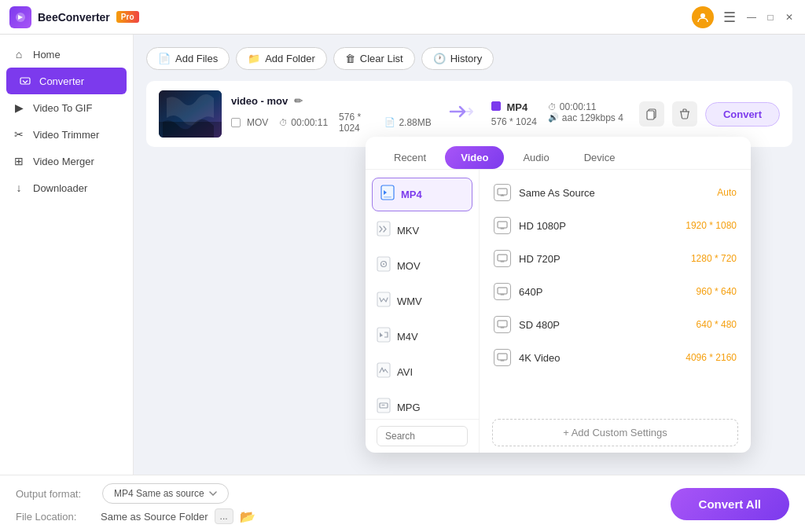  Describe the element at coordinates (652, 114) in the screenshot. I see `copy-settings-button` at that location.